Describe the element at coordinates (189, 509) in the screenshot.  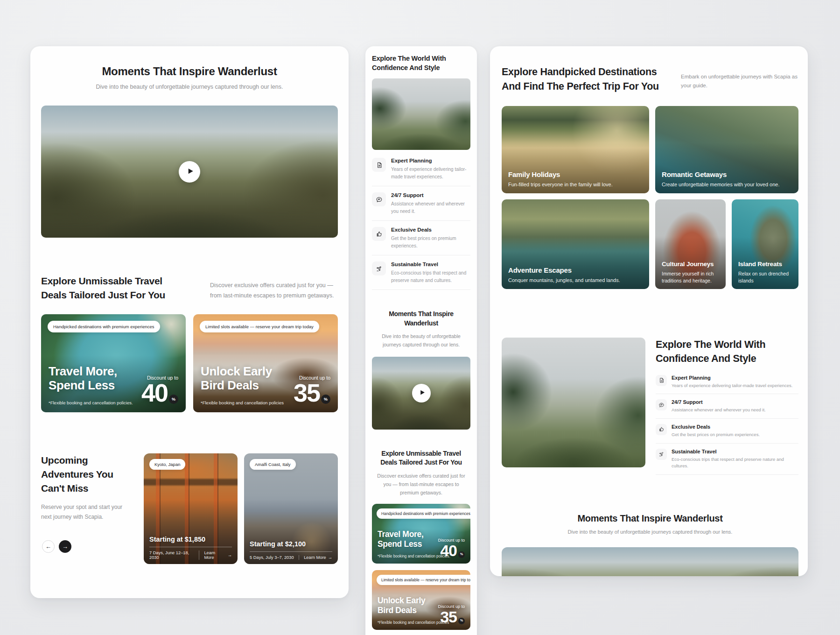
I see `adventures-section: Upcoming Adventures You Can't Miss Reser…` at that location.